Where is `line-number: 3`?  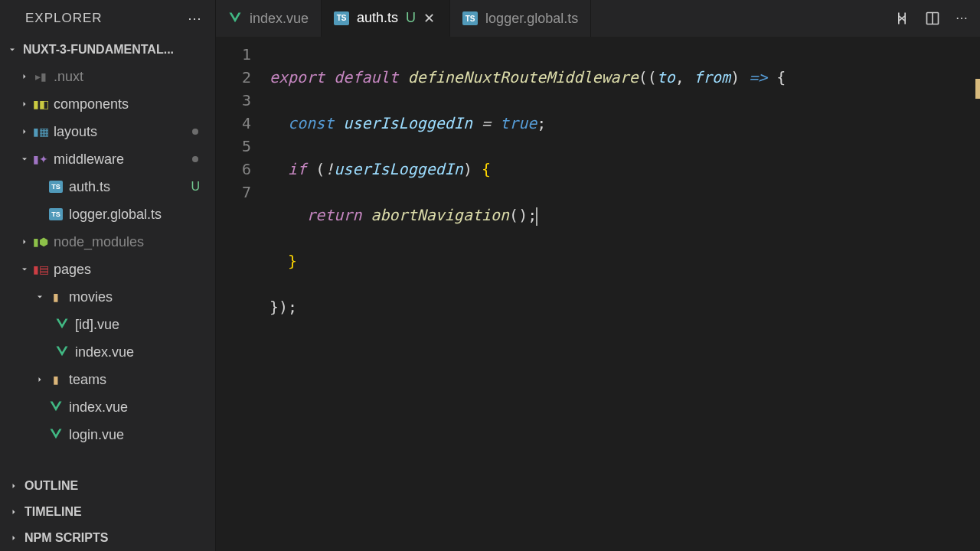 line-number: 3 is located at coordinates (234, 100).